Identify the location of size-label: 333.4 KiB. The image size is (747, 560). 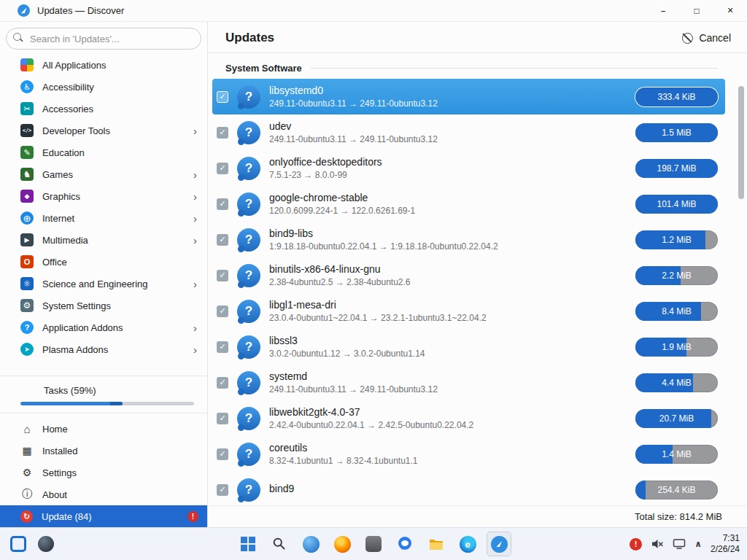
(677, 97).